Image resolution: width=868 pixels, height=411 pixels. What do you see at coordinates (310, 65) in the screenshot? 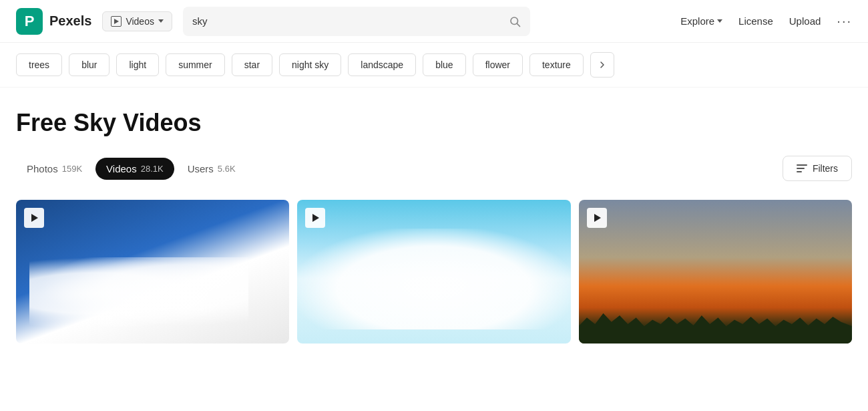
I see `tag-night-sky: night sky` at bounding box center [310, 65].